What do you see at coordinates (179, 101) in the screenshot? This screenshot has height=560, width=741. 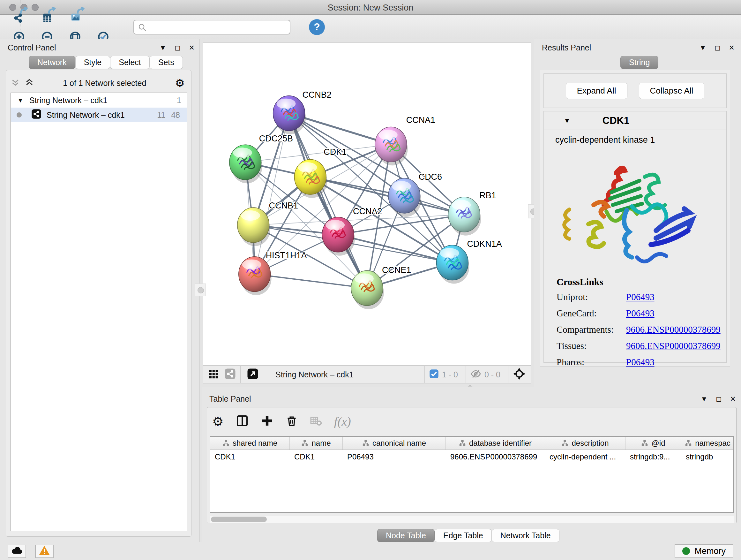 I see `collection-count: 1` at bounding box center [179, 101].